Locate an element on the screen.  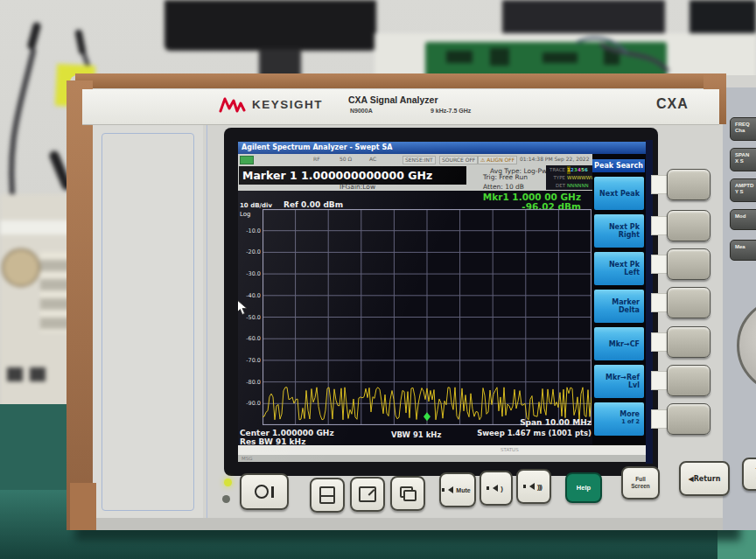
window-split-button is located at coordinates (327, 495).